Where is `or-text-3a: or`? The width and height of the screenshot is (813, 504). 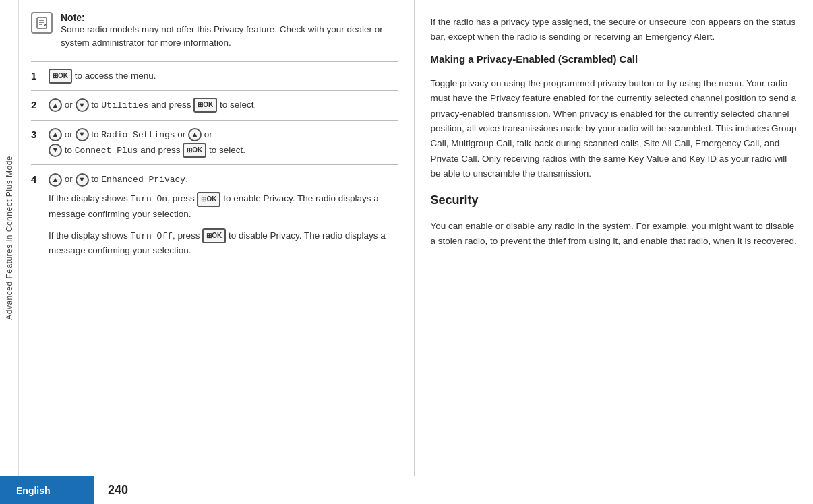 or-text-3a: or is located at coordinates (70, 135).